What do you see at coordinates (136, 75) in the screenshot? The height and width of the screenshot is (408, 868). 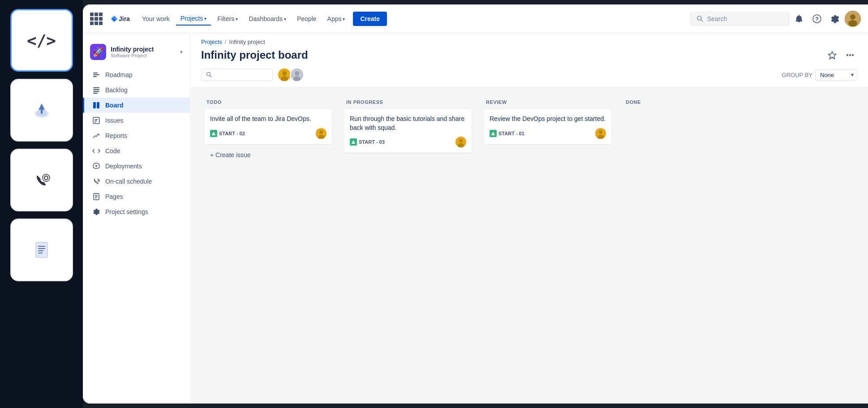 I see `sidebar-item-roadmap: Roadmap` at bounding box center [136, 75].